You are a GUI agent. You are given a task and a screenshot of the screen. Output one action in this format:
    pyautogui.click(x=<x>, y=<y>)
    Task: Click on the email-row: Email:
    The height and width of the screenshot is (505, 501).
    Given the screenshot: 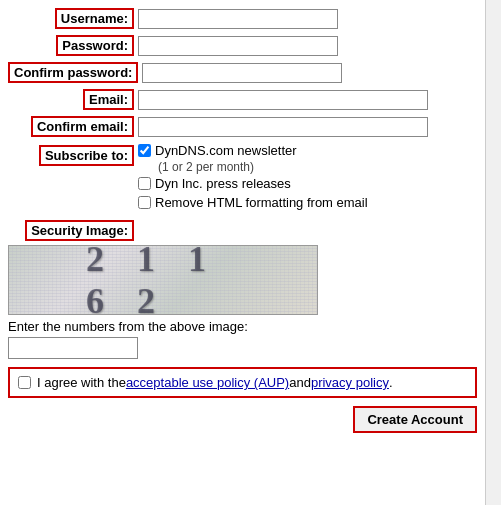 What is the action you would take?
    pyautogui.click(x=242, y=100)
    